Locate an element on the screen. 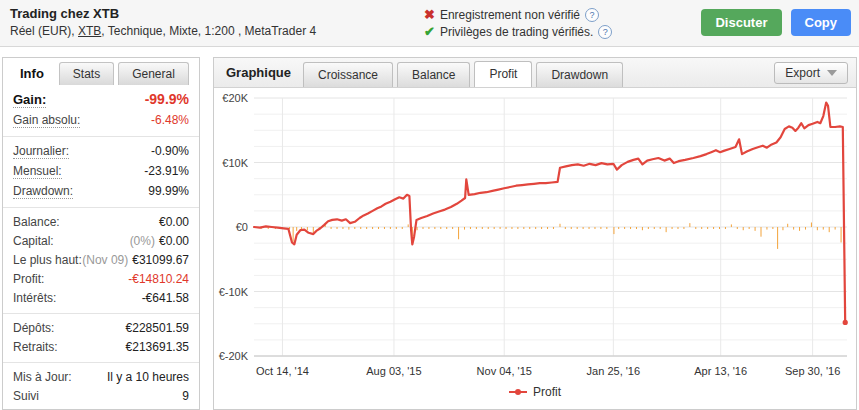 The image size is (859, 410). stat-value: €213691.35 is located at coordinates (158, 347).